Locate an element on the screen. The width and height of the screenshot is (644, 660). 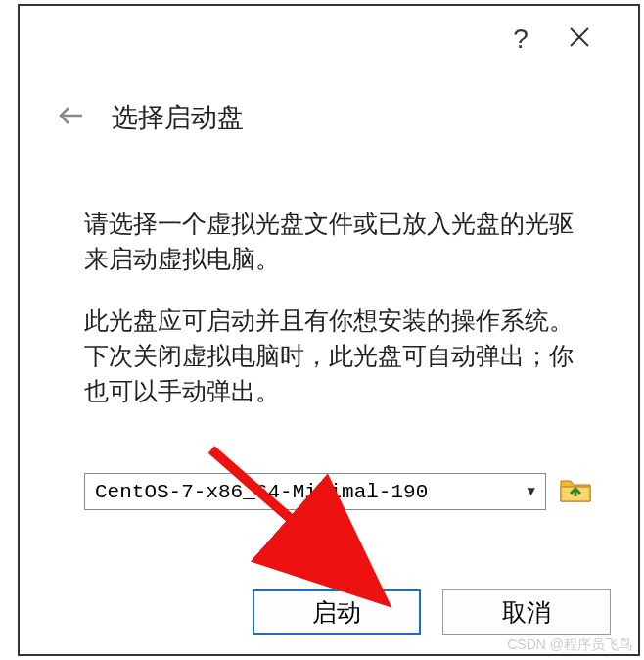
close-button is located at coordinates (579, 39).